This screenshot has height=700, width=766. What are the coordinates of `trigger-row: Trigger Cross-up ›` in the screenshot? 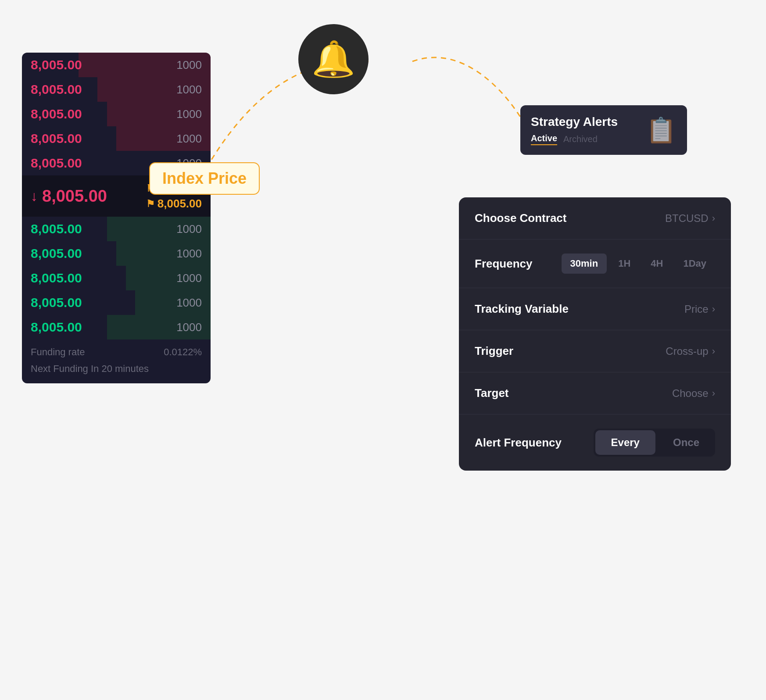 It's located at (595, 351).